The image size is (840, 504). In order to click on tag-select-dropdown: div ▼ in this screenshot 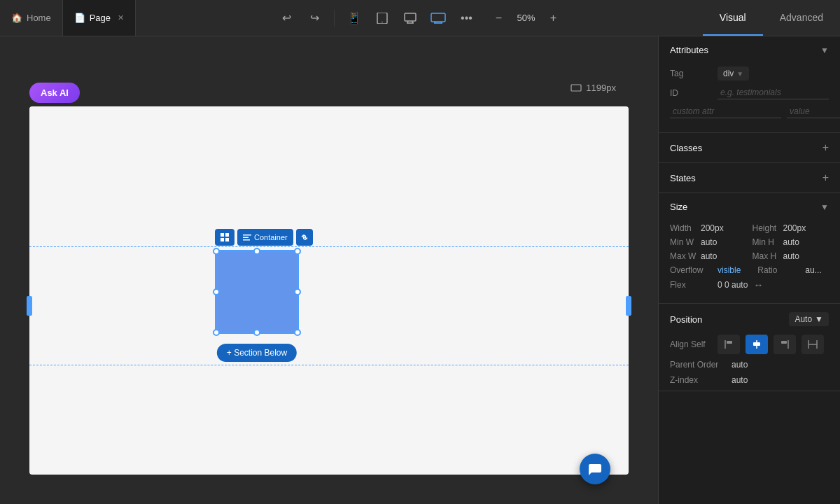, I will do `click(734, 74)`.